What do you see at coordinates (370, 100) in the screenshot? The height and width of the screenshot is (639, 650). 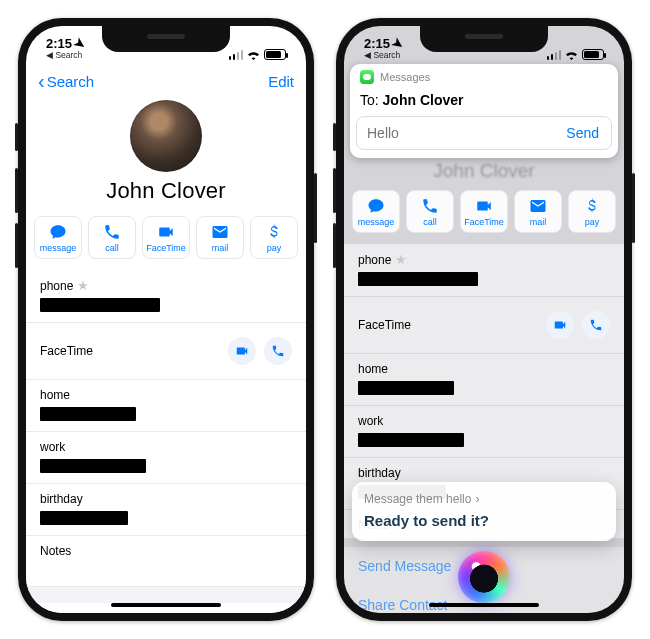 I see `to-label: To:` at bounding box center [370, 100].